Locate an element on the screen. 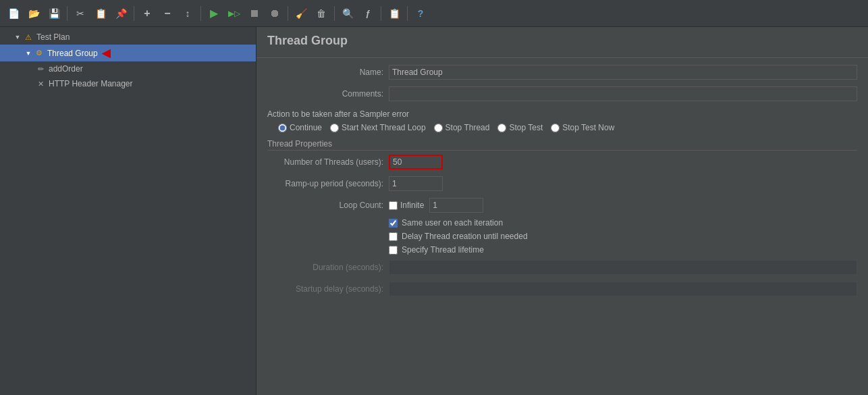  loop-count-input is located at coordinates (456, 205).